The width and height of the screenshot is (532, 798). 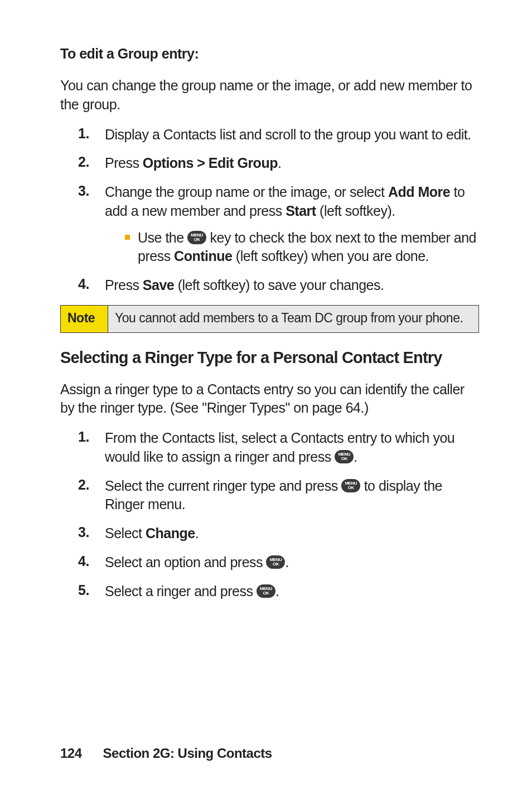 What do you see at coordinates (270, 54) in the screenshot?
I see `subheading-edit-group: To edit a Group entry:` at bounding box center [270, 54].